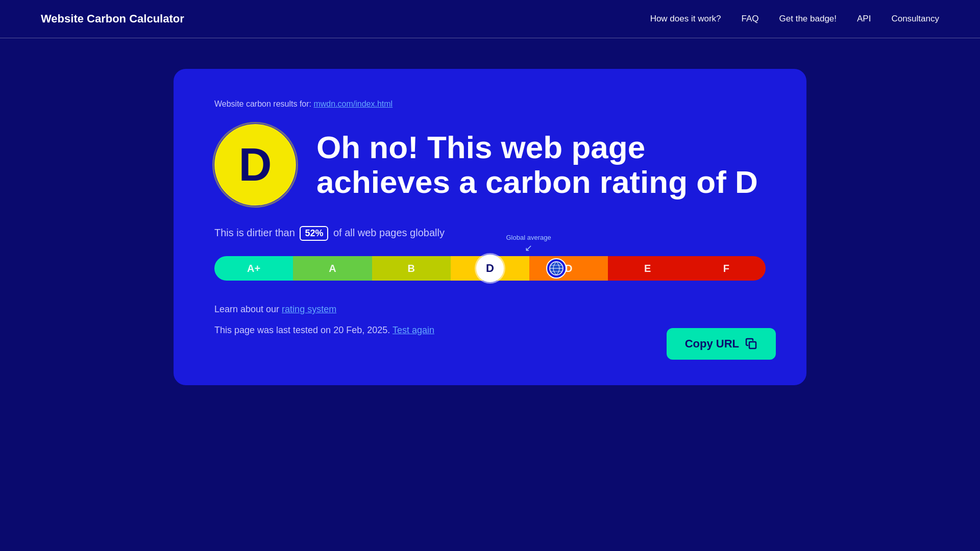 Image resolution: width=980 pixels, height=551 pixels. What do you see at coordinates (721, 344) in the screenshot?
I see `copy-url-button: Copy URL` at bounding box center [721, 344].